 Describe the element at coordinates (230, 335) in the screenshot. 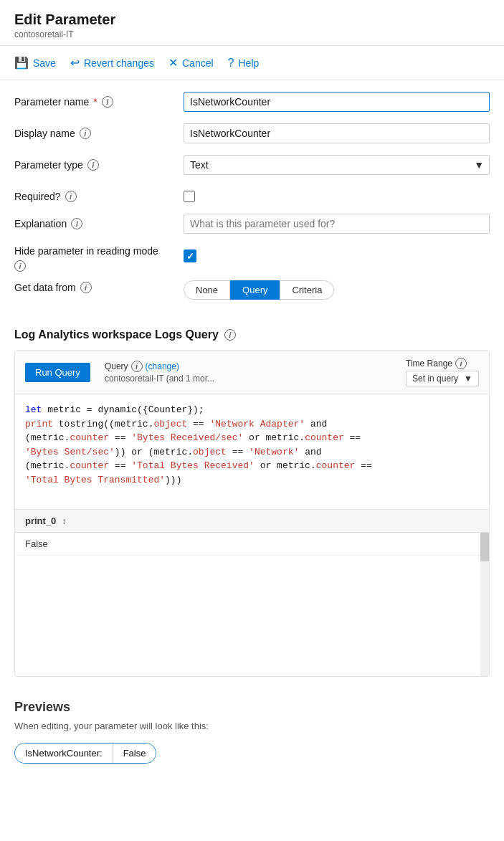

I see `query-section-info-icon: i` at that location.